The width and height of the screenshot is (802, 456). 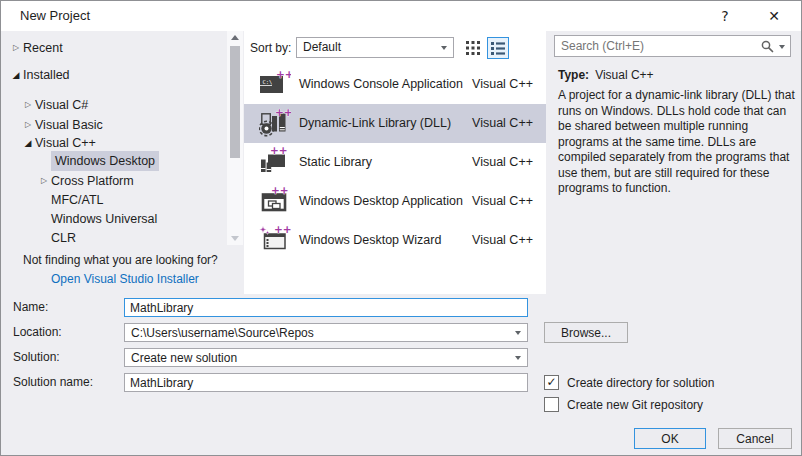 What do you see at coordinates (78, 200) in the screenshot?
I see `tree-item-label: MFC/ATL` at bounding box center [78, 200].